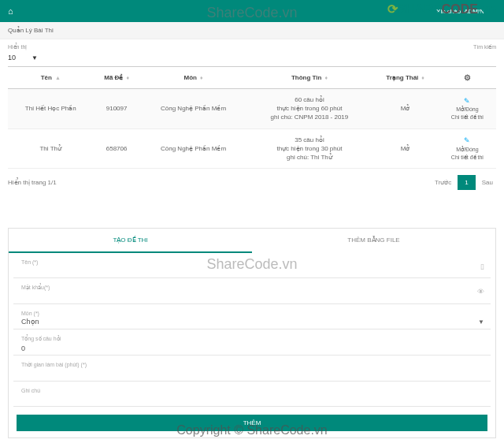 This screenshot has height=443, width=504. What do you see at coordinates (252, 344) in the screenshot?
I see `total-field: Tổng số câu hỏi` at bounding box center [252, 344].